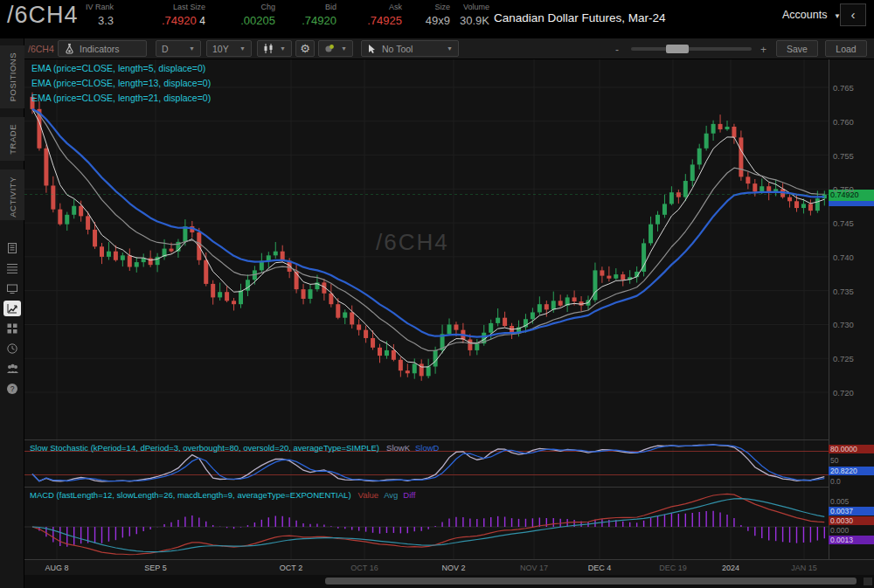 This screenshot has width=874, height=588. What do you see at coordinates (449, 522) in the screenshot?
I see `macd-panel: MACD (fastLength=12, slowLength=26, macd…` at bounding box center [449, 522].